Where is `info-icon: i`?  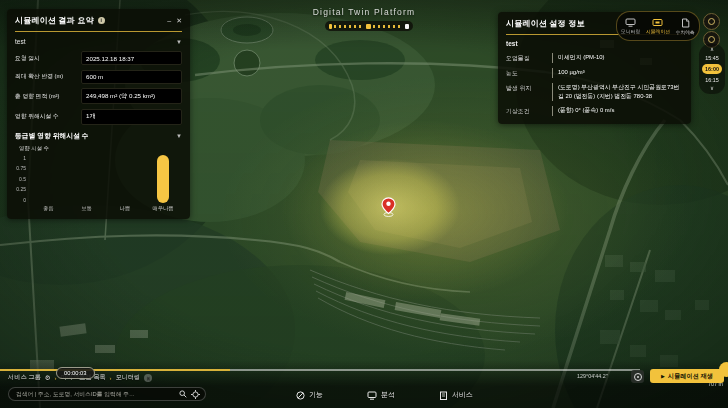
info-icon: i is located at coordinates (102, 20).